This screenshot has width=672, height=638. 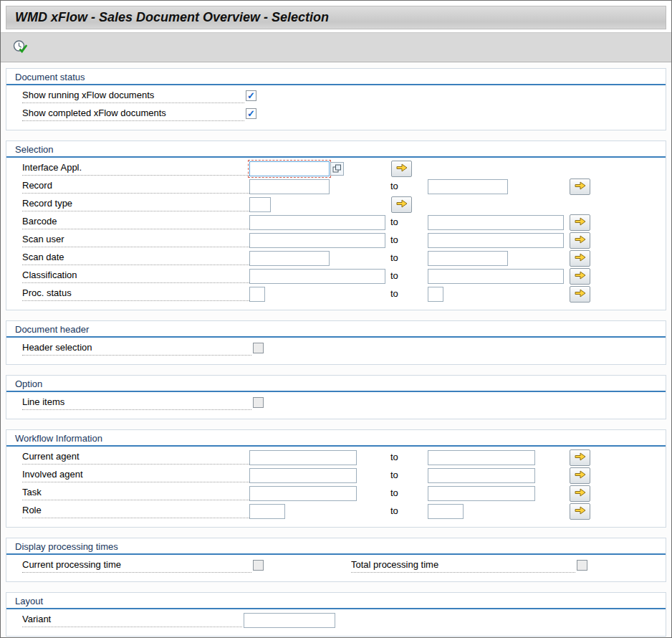 I want to click on row-header-selection: Header selection, so click(x=336, y=350).